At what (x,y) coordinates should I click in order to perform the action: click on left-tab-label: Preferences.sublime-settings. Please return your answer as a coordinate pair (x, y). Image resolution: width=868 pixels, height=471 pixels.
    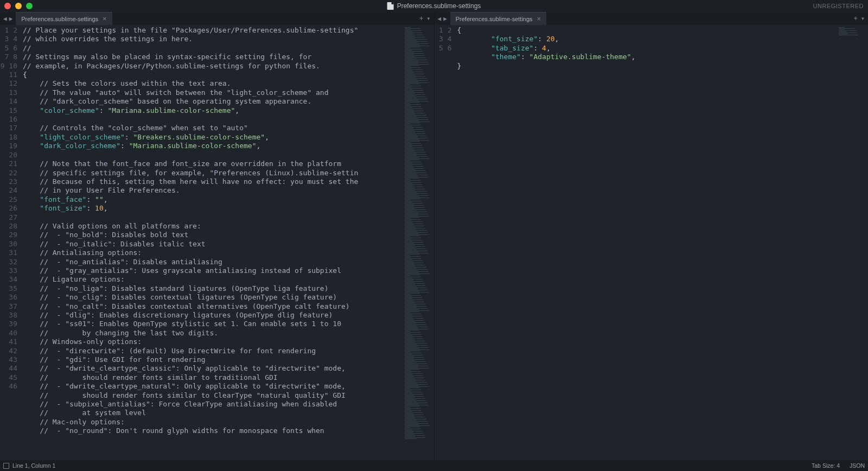
    Looking at the image, I should click on (60, 19).